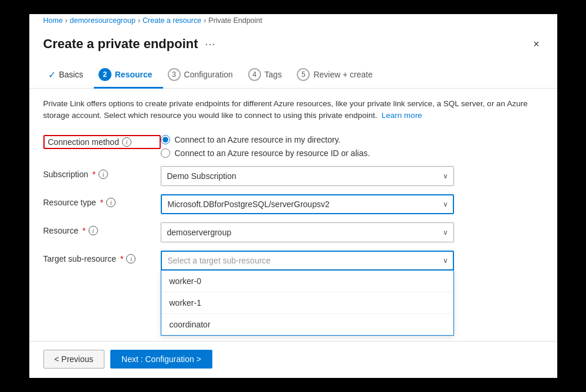 Image resolution: width=586 pixels, height=392 pixels. I want to click on resource-label: Resource * i, so click(102, 229).